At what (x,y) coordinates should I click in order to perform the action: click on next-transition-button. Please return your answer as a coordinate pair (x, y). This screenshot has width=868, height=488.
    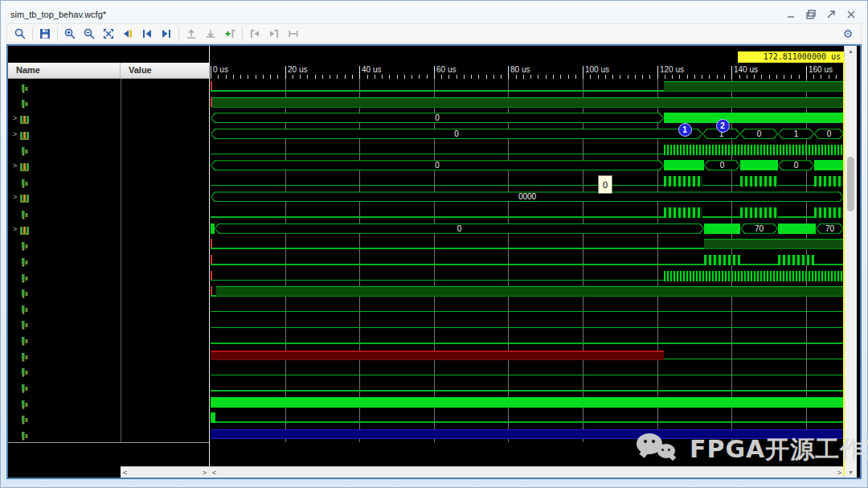
    Looking at the image, I should click on (166, 34).